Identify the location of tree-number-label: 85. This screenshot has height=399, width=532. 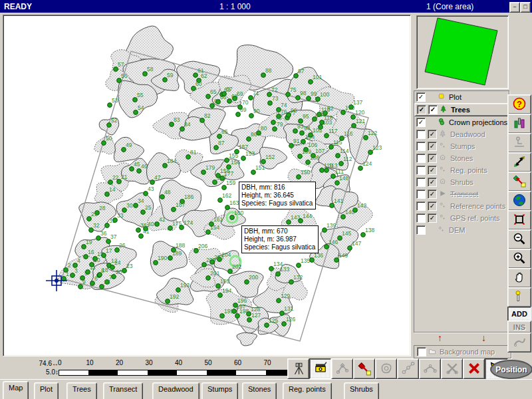
(225, 132).